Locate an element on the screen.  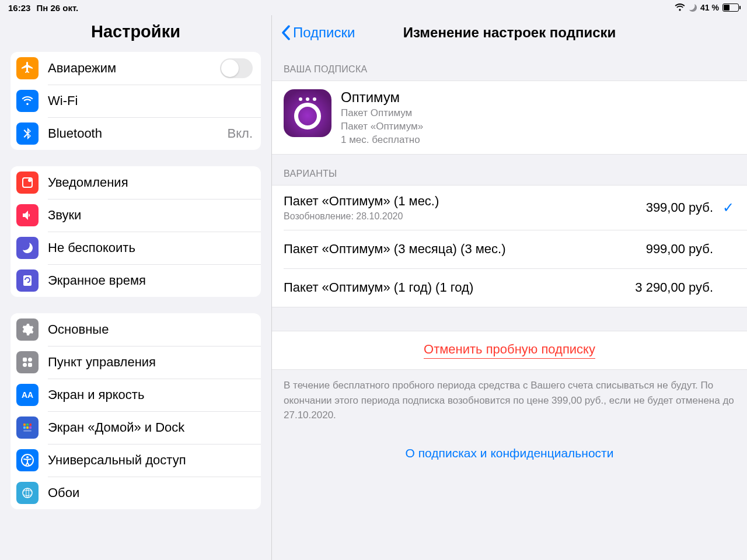
sidebar-item-label: Экранное время is located at coordinates (151, 281).